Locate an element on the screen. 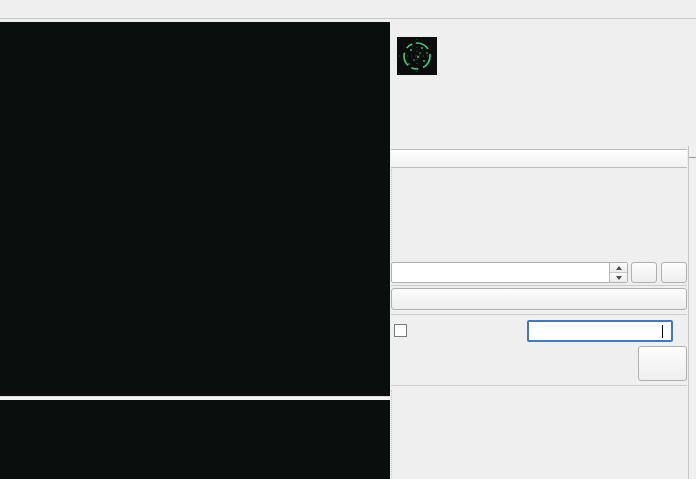 The height and width of the screenshot is (479, 696). show-velocity-distribution-button is located at coordinates (539, 299).